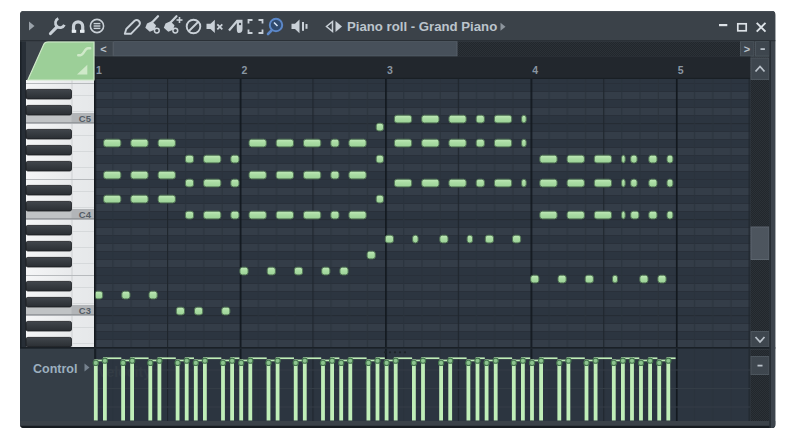 Image resolution: width=795 pixels, height=440 pixels. Describe the element at coordinates (86, 214) in the screenshot. I see `svg-text: C4` at that location.